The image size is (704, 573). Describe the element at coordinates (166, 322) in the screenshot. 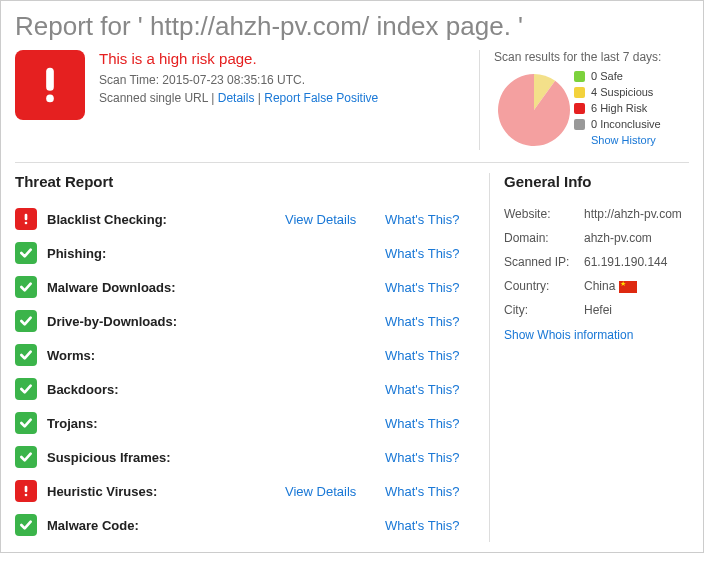

I see `threat-name: Drive-by-Downloads:` at that location.